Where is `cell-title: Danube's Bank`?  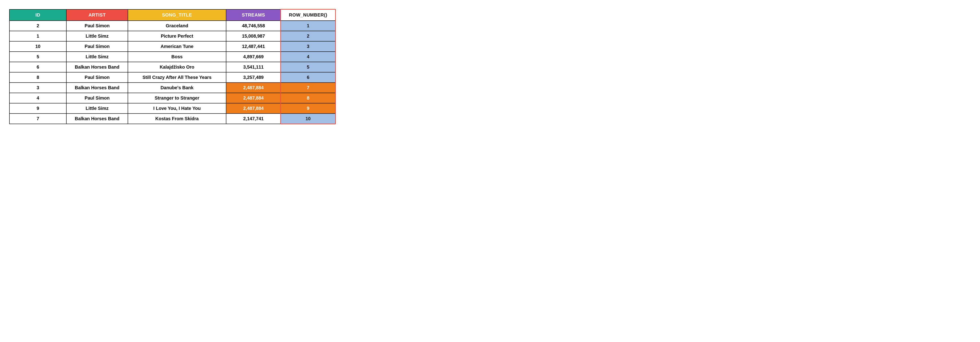 cell-title: Danube's Bank is located at coordinates (177, 87).